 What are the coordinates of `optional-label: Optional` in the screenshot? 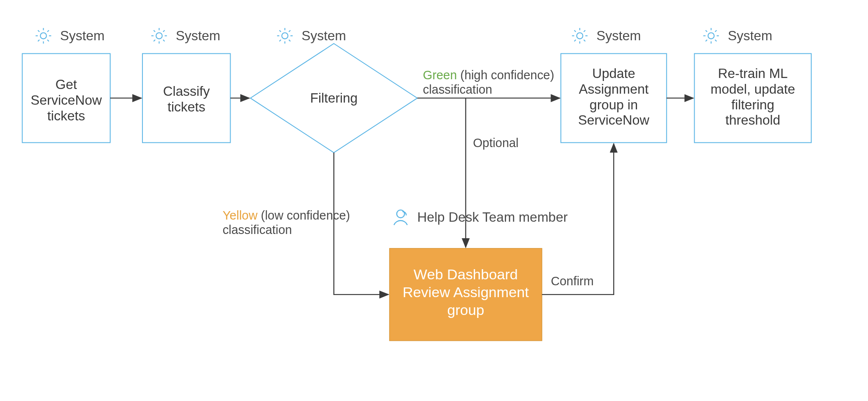 It's located at (496, 143).